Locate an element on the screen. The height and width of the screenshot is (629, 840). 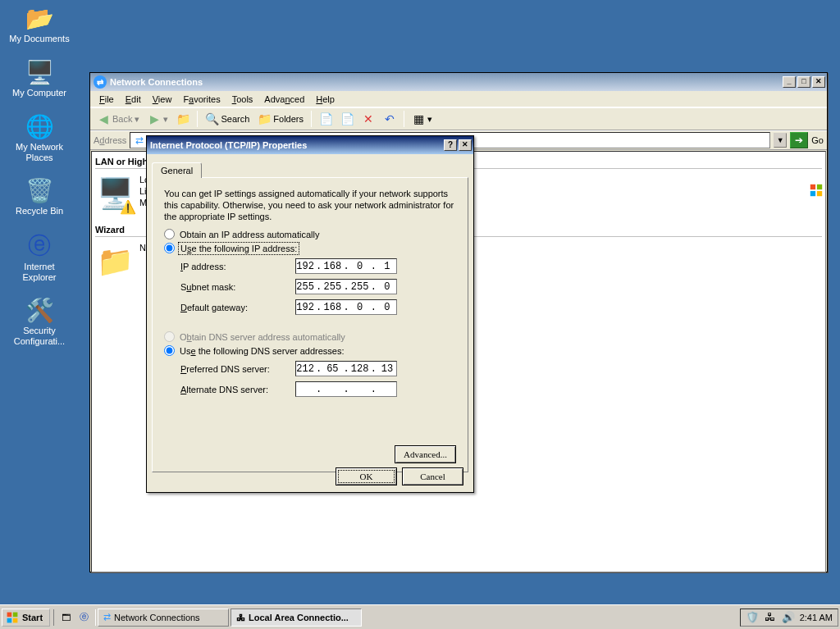
copy-to-button: 📄 is located at coordinates (347, 119).